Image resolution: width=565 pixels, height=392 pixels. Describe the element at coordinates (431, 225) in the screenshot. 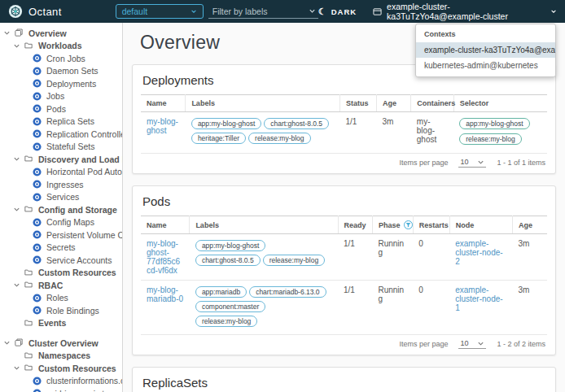

I see `column-header-restarts: Restarts` at that location.